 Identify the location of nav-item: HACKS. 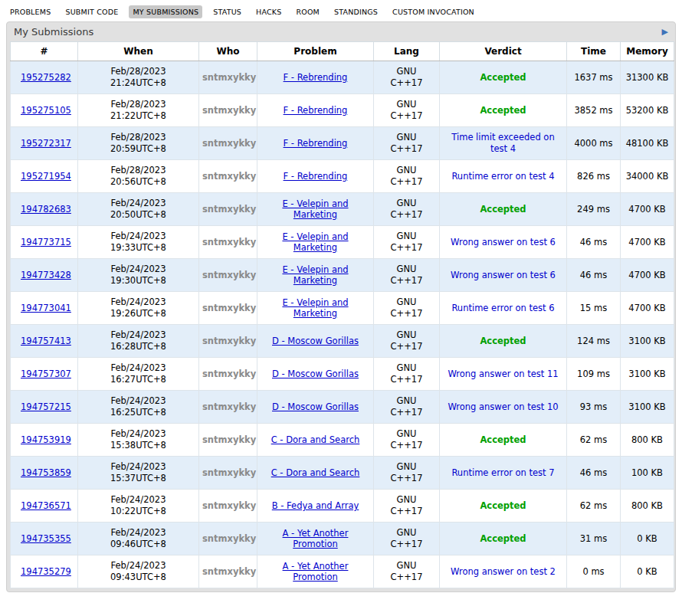
(268, 12).